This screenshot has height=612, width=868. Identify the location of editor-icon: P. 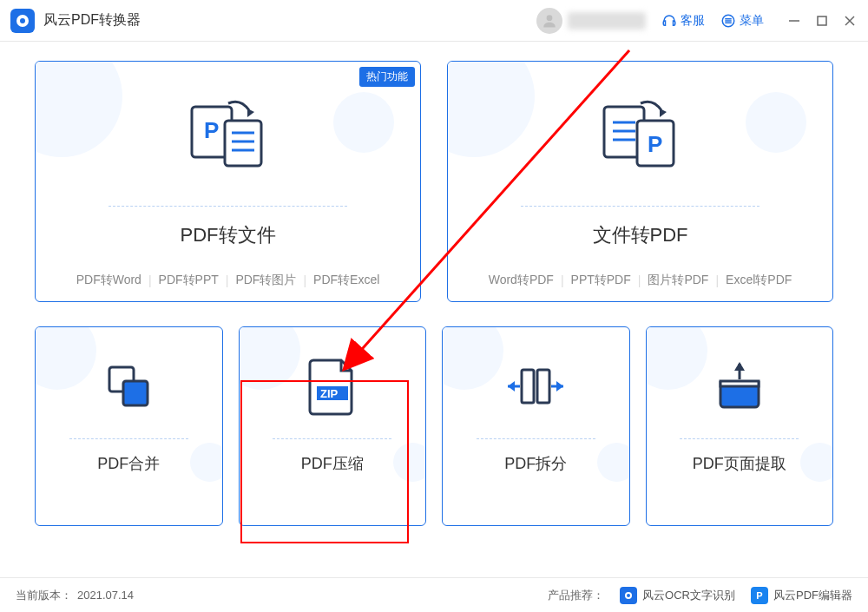
(760, 596).